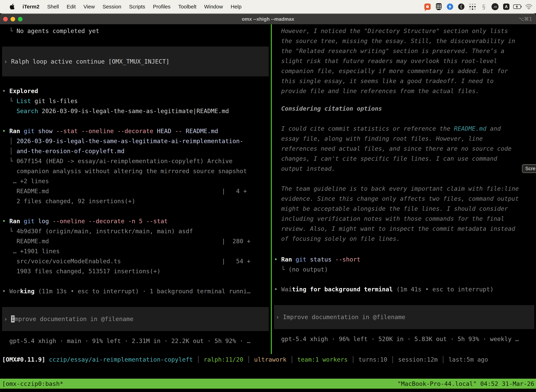 This screenshot has width=536, height=392. What do you see at coordinates (69, 319) in the screenshot?
I see `prompt-text-left: › Improve documentation in @filename` at bounding box center [69, 319].